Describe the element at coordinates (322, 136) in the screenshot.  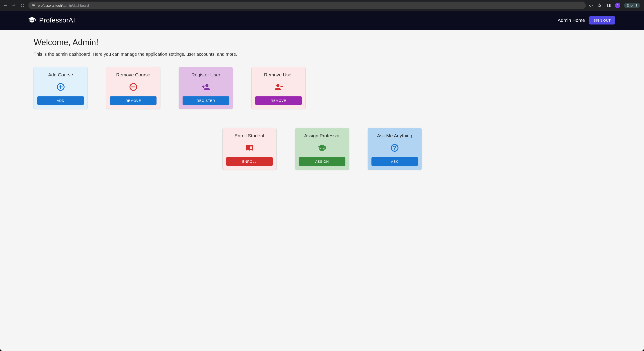
I see `card-title: Assign Professor` at that location.